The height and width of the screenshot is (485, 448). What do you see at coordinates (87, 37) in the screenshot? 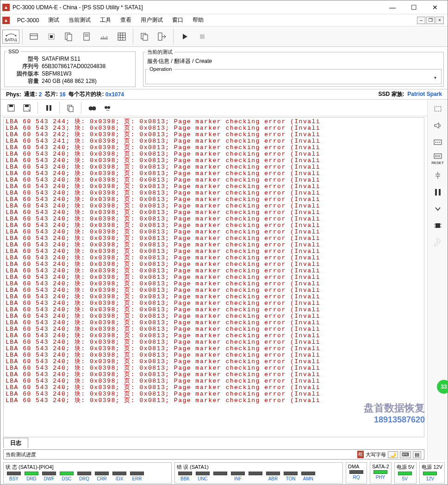
I see `tool-doc-icon` at bounding box center [87, 37].